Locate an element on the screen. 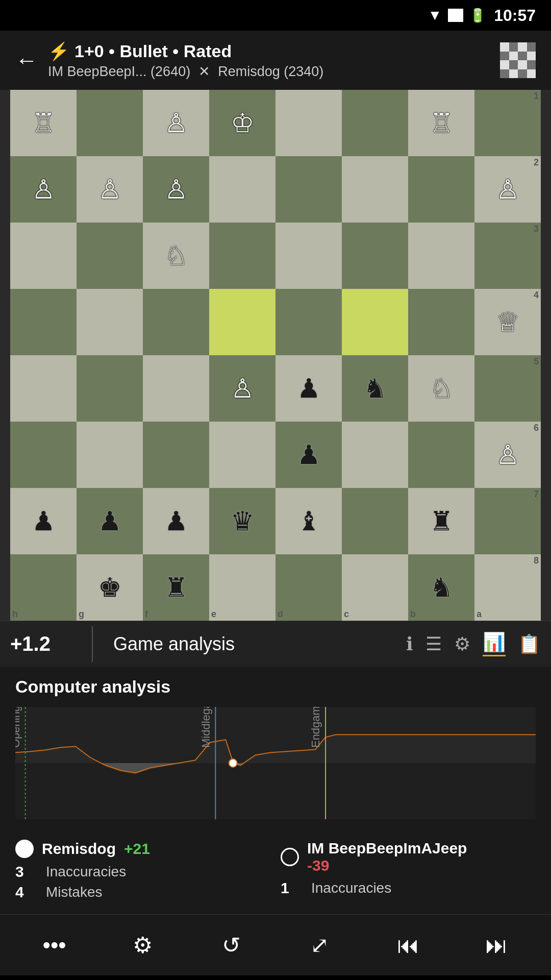  chess-square: 5 is located at coordinates (508, 388).